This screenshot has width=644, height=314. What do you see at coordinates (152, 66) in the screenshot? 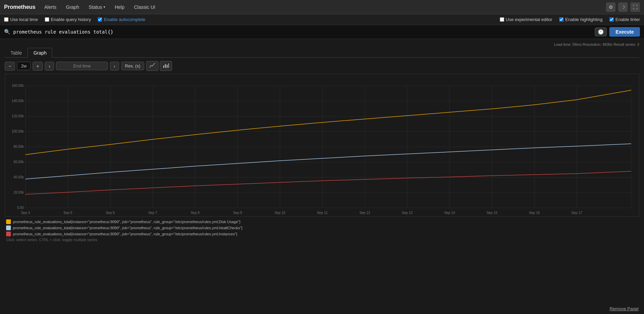
I see `line-chart-button` at bounding box center [152, 66].